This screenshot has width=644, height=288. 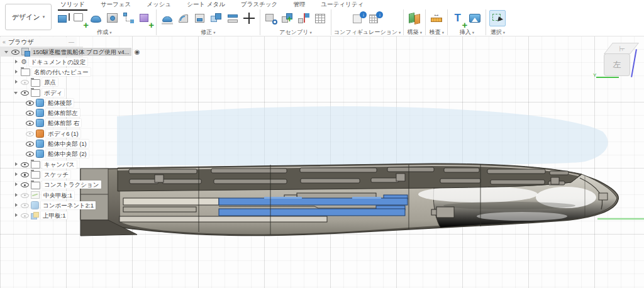 What do you see at coordinates (59, 165) in the screenshot?
I see `item-label: キャンバス` at bounding box center [59, 165].